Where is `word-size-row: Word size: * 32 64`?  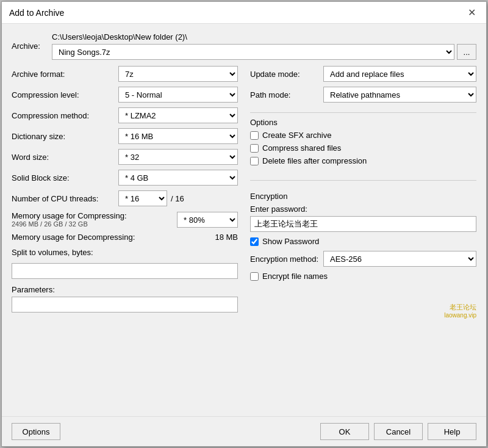 word-size-row: Word size: * 32 64 is located at coordinates (124, 157).